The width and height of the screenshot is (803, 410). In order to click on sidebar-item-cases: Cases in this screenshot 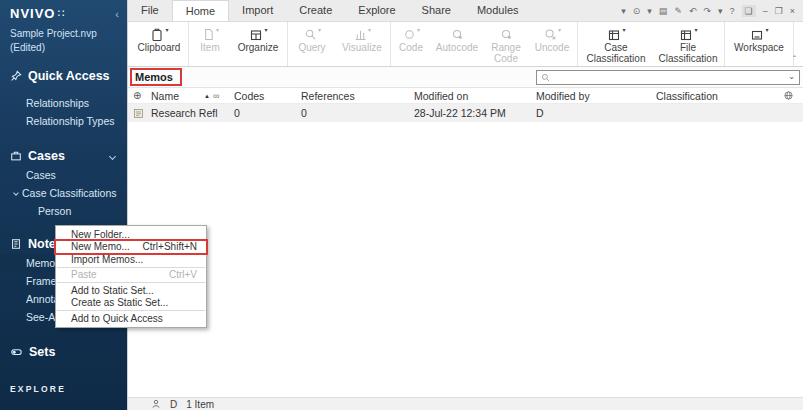, I will do `click(64, 175)`.